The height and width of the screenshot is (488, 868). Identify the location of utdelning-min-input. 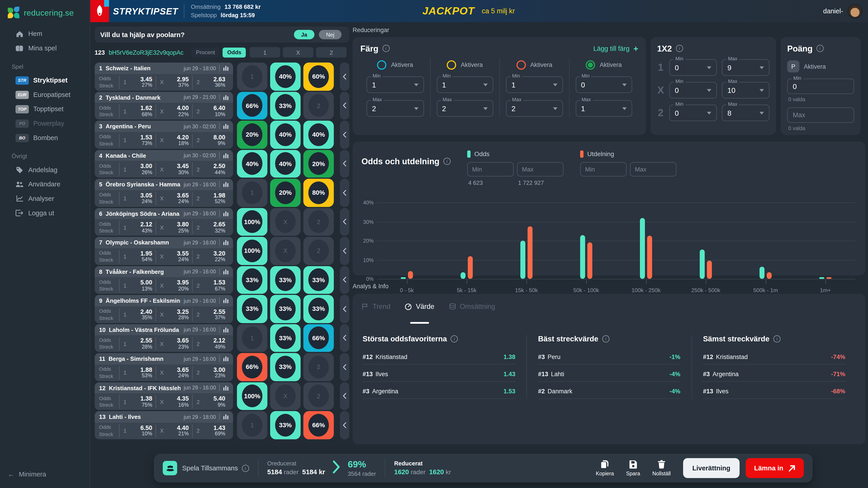
(603, 170).